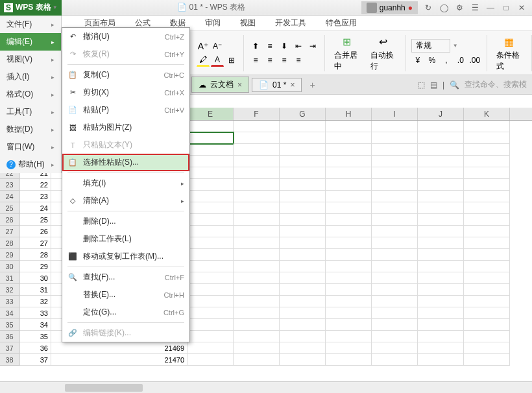 This screenshot has width=532, height=393. I want to click on row-header: 25, so click(10, 208).